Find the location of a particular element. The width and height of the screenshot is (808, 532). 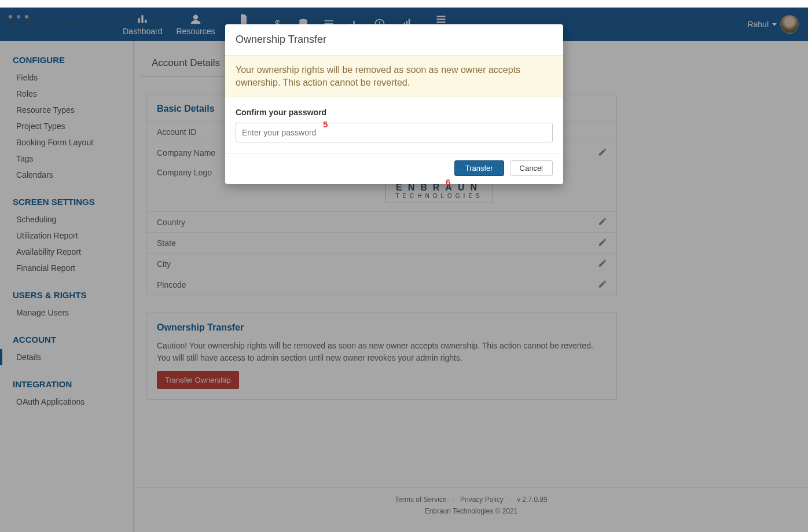

ownership-transfer-modal: Ownership Transfer Your ownership rights… is located at coordinates (394, 104).